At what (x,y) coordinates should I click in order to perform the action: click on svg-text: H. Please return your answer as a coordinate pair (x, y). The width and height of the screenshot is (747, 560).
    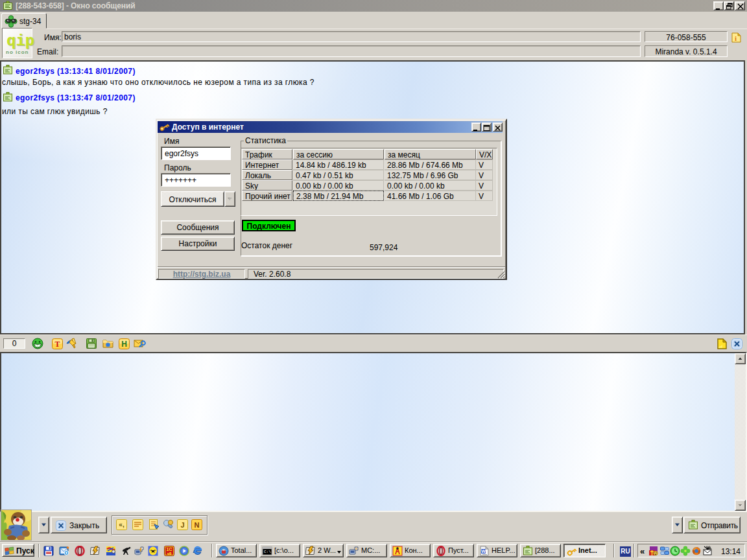
    Looking at the image, I should click on (124, 344).